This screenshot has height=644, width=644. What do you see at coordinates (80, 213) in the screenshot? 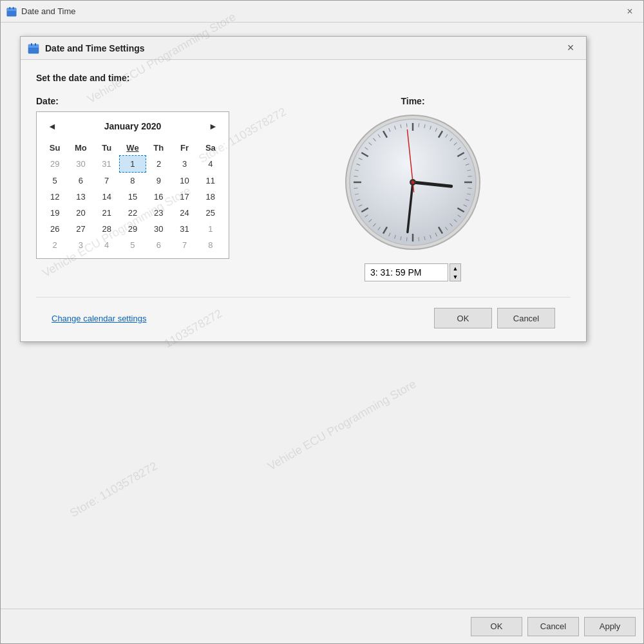
I see `calendar-day: 20` at bounding box center [80, 213].